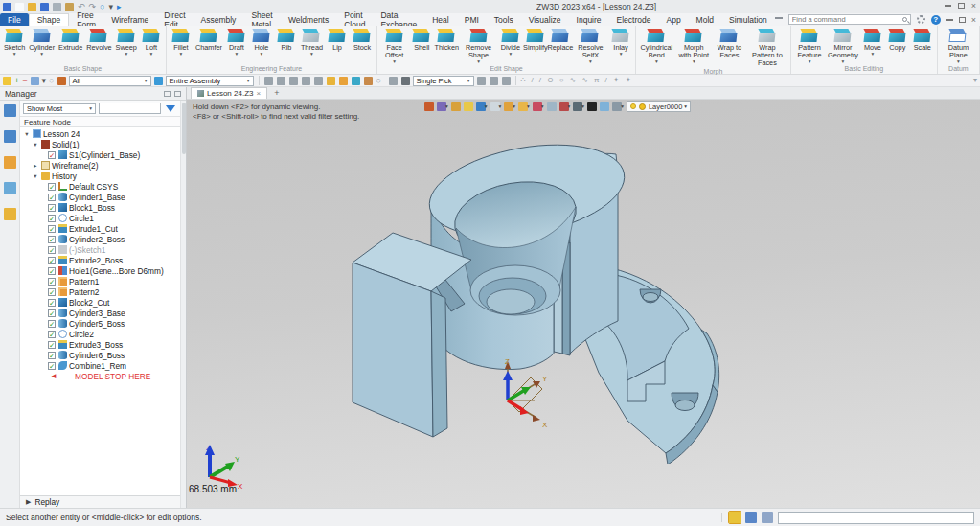 Image resolution: width=980 pixels, height=526 pixels. Describe the element at coordinates (100, 207) in the screenshot. I see `tree-node: ✓Block1_Boss` at that location.